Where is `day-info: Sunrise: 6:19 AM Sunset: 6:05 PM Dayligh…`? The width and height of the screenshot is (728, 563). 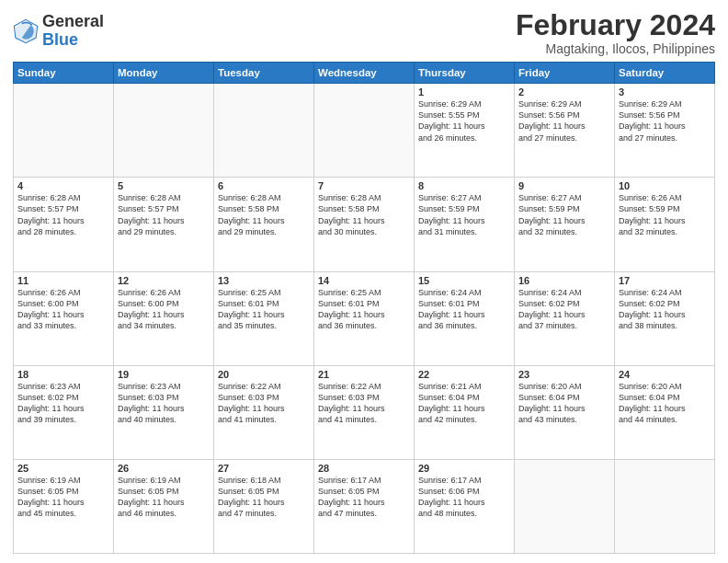
day-info: Sunrise: 6:19 AM Sunset: 6:05 PM Dayligh… is located at coordinates (164, 497).